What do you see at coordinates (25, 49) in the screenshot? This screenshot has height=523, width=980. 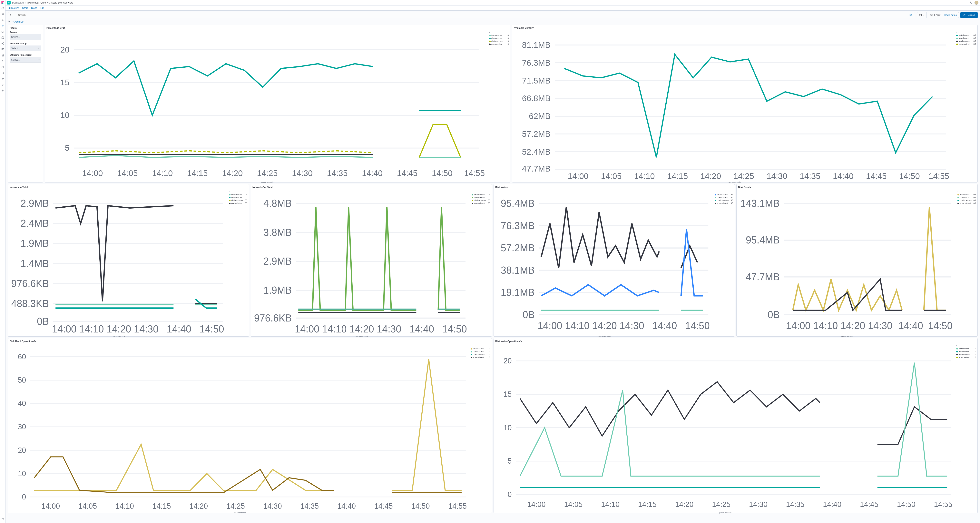 I see `rg-select: Select...` at bounding box center [25, 49].